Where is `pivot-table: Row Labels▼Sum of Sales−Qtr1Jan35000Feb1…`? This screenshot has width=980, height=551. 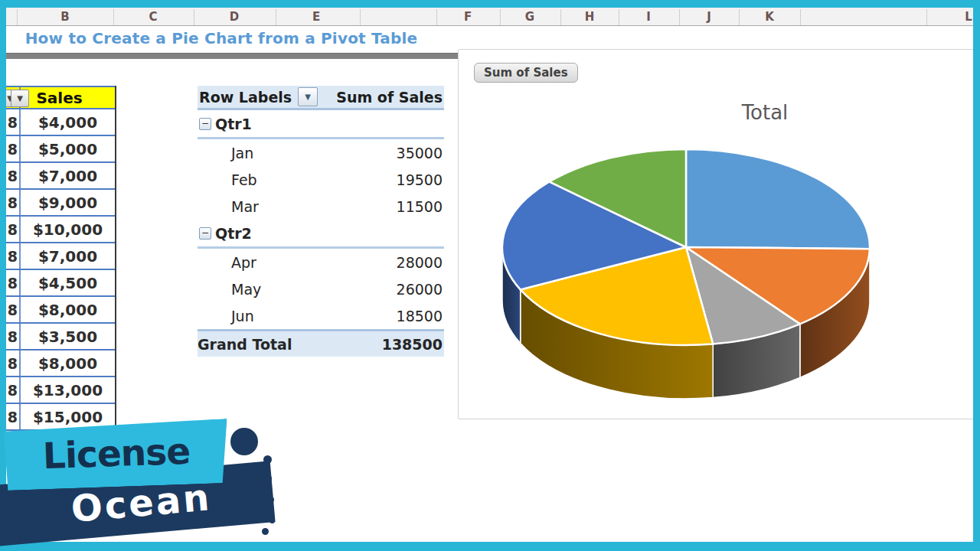
pivot-table: Row Labels▼Sum of Sales−Qtr1Jan35000Feb1… is located at coordinates (321, 221).